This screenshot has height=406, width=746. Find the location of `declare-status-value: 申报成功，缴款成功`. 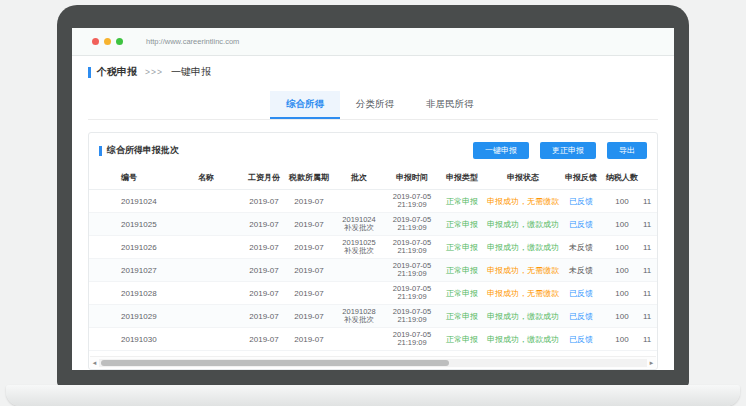

declare-status-value: 申报成功，缴款成功 is located at coordinates (523, 340).